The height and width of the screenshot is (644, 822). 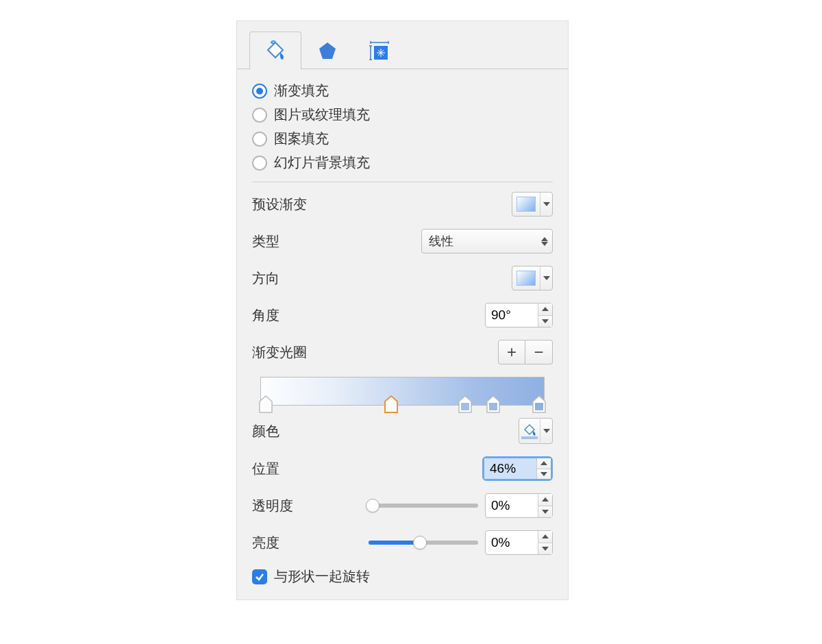 What do you see at coordinates (275, 51) in the screenshot?
I see `tab-fill` at bounding box center [275, 51].